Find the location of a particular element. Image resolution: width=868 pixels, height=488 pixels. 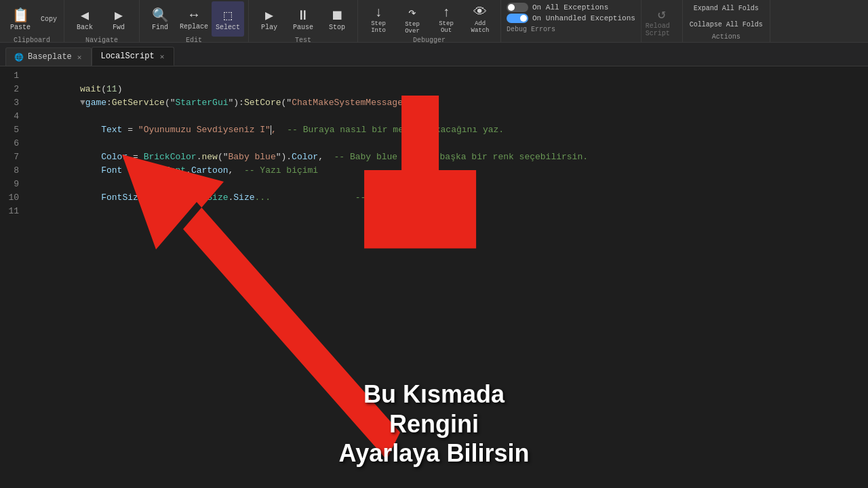

replace-icon: ↔ is located at coordinates (194, 15).